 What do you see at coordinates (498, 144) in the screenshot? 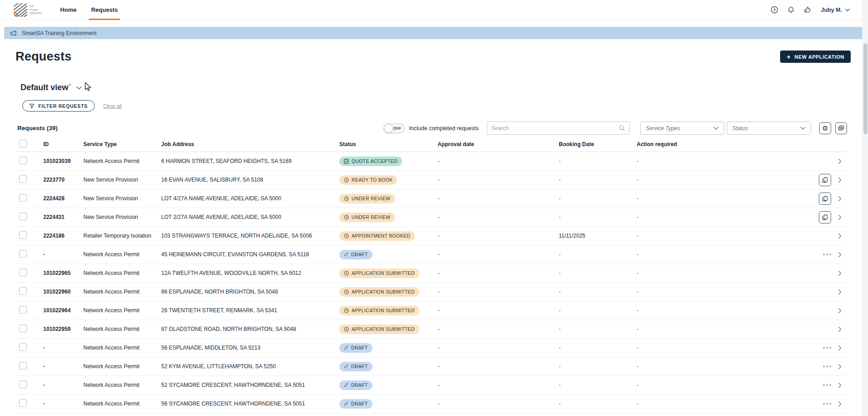
I see `column-header-approval-date: Approval date` at bounding box center [498, 144].